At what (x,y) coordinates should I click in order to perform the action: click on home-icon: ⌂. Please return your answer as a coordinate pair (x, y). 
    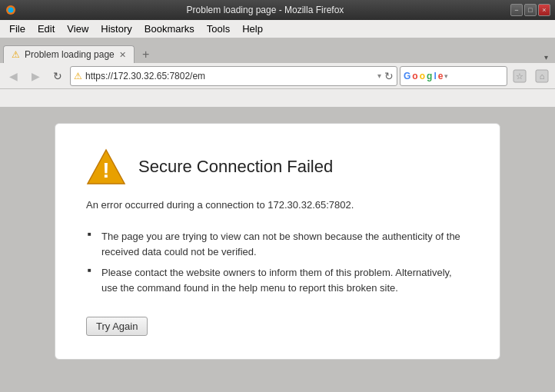
    Looking at the image, I should click on (542, 76).